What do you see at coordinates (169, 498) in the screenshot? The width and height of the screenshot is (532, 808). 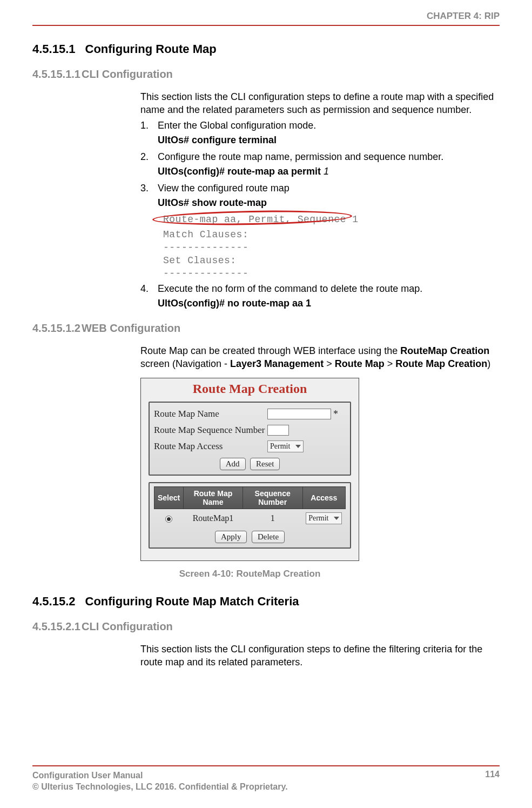 I see `th-select: Select` at bounding box center [169, 498].